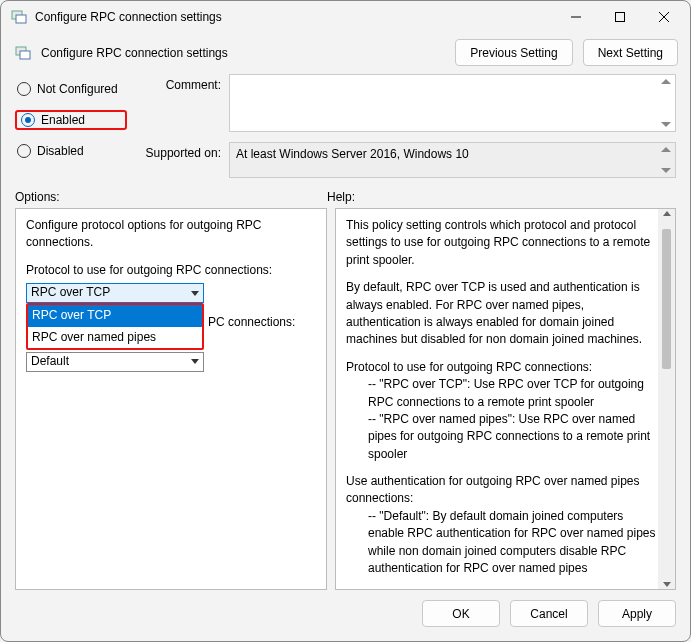 Image resolution: width=691 pixels, height=642 pixels. I want to click on help-p3a: -- "RPC over TCP": Use RPC over TCP for …, so click(502, 394).